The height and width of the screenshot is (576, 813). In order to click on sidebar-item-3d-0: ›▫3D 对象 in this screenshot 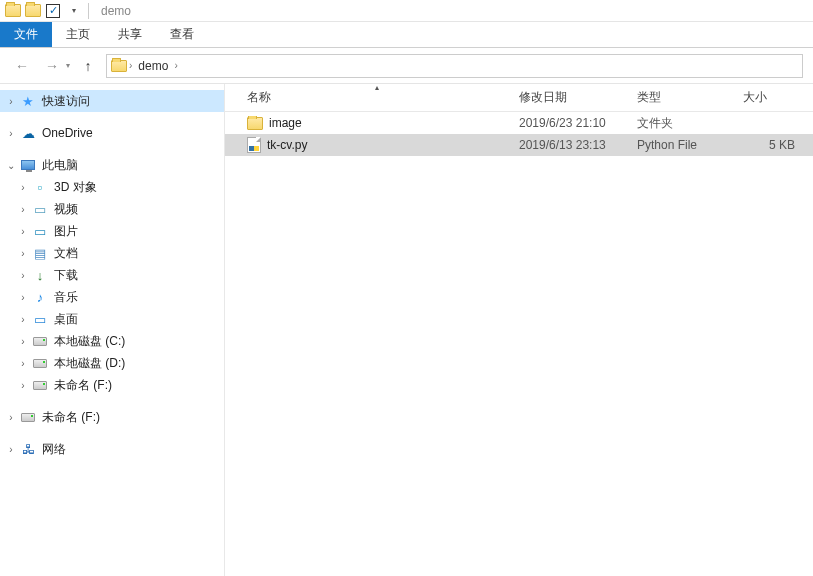, I will do `click(112, 187)`.